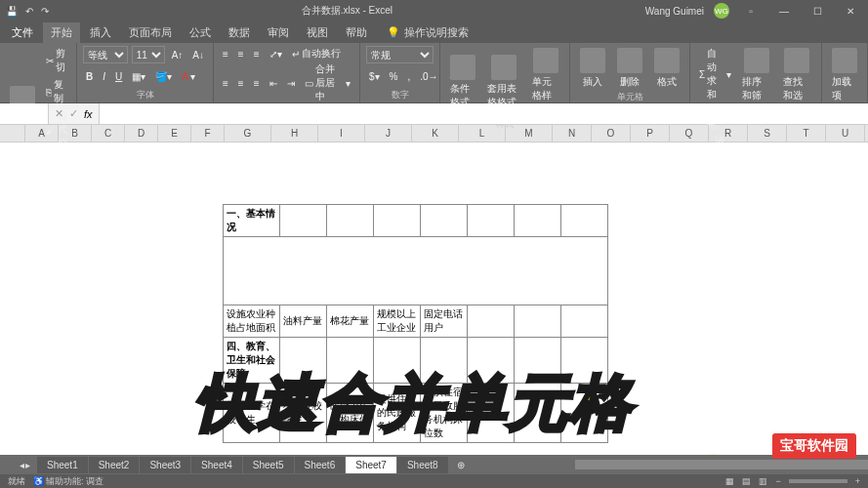 The image size is (868, 488). I want to click on cell: 一、基本情况, so click(252, 221).